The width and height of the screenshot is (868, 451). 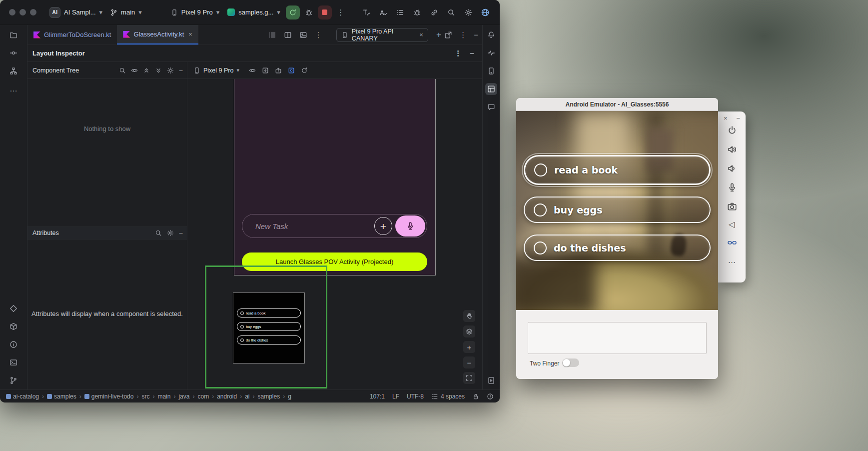 I want to click on project-widget: AI AI Sampl... ▾, so click(x=76, y=12).